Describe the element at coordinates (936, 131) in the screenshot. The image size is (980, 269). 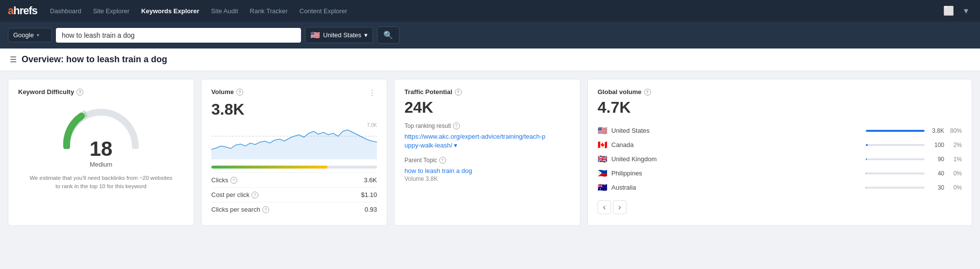
I see `country-vol-us: 3.8K` at that location.